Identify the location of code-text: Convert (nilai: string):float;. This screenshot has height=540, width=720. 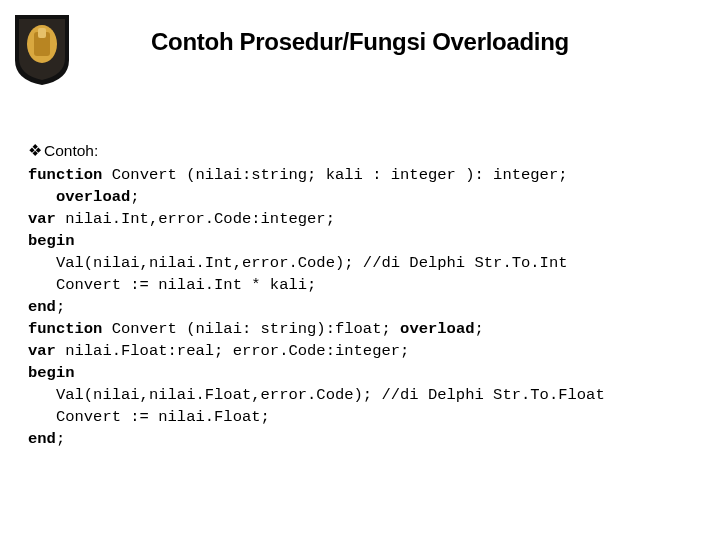
(251, 329).